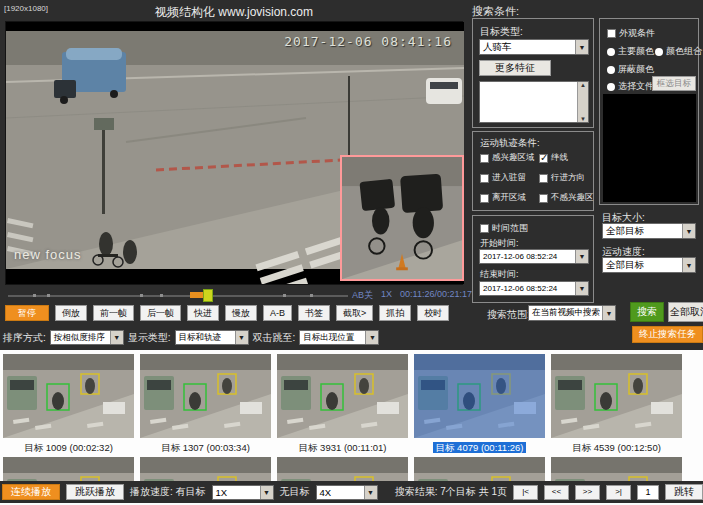 This screenshot has height=505, width=703. Describe the element at coordinates (278, 313) in the screenshot. I see `ab-loop-button: A-B` at that location.